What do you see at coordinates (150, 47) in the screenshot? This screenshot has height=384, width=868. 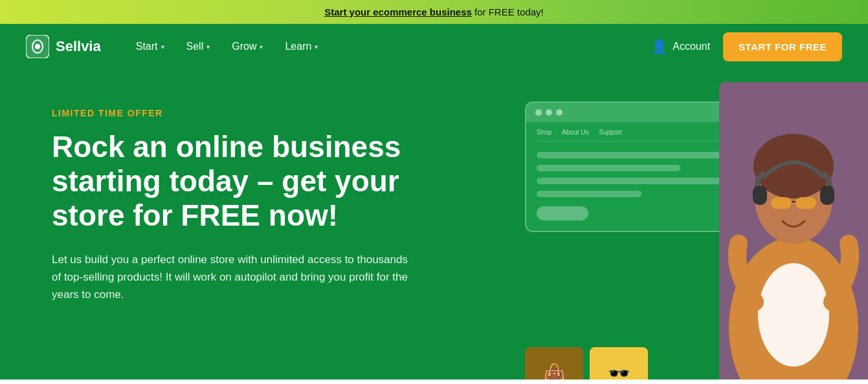 I see `nav-start: Start ▾` at bounding box center [150, 47].